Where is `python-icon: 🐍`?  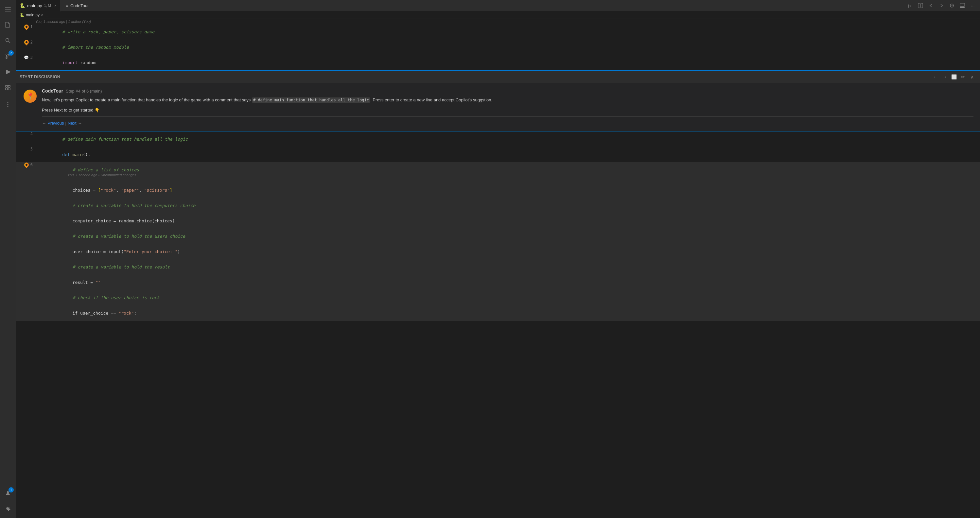 python-icon: 🐍 is located at coordinates (22, 5).